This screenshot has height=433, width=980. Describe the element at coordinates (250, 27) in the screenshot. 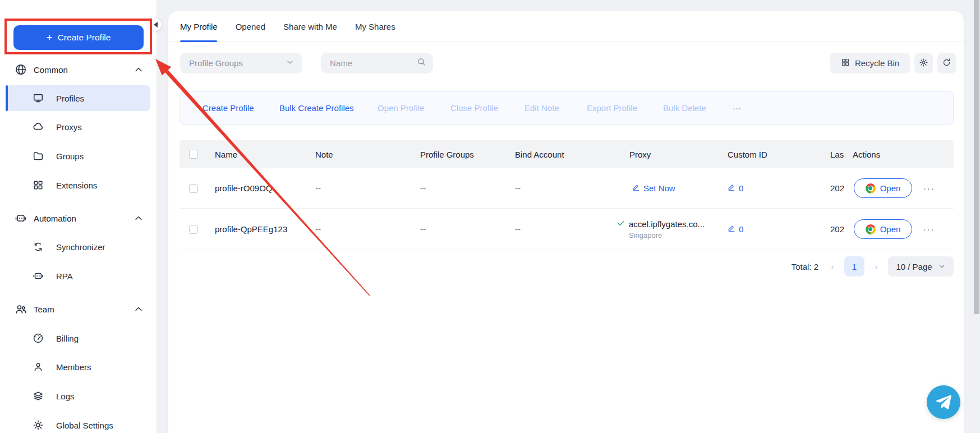

I see `tab-opened: Opened` at that location.